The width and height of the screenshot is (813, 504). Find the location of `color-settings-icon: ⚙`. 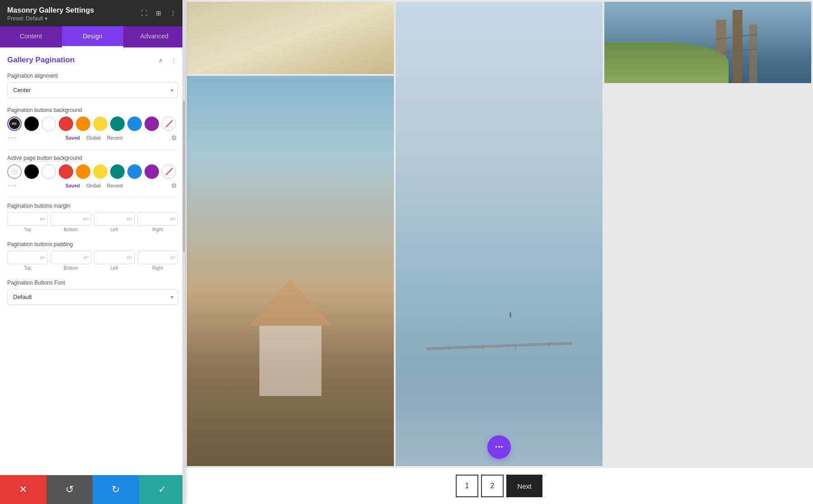

color-settings-icon: ⚙ is located at coordinates (174, 138).